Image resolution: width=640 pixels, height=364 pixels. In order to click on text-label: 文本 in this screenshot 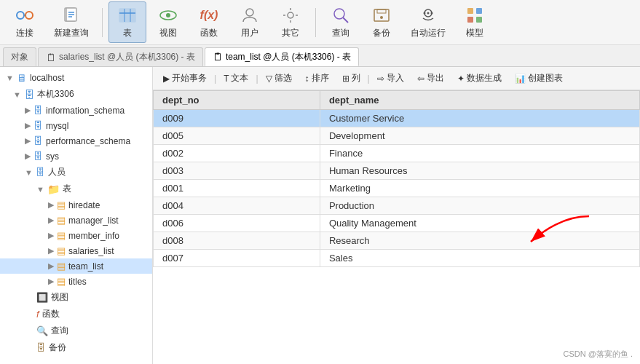, I will do `click(240, 79)`.